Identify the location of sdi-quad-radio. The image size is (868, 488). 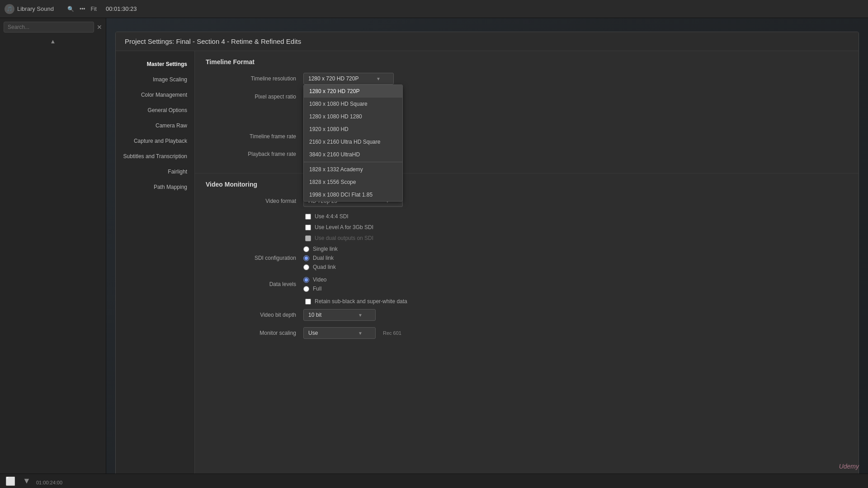
(307, 267).